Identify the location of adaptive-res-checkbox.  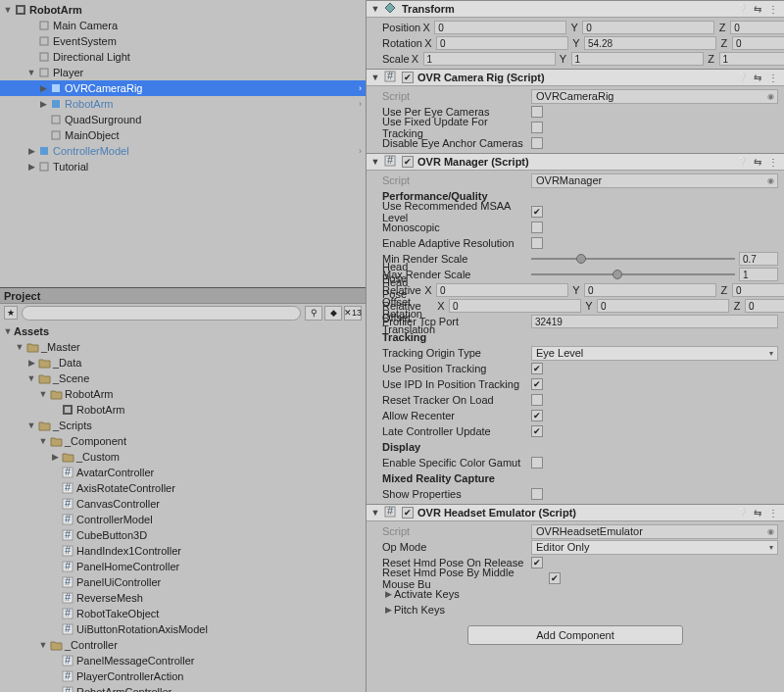
(537, 243).